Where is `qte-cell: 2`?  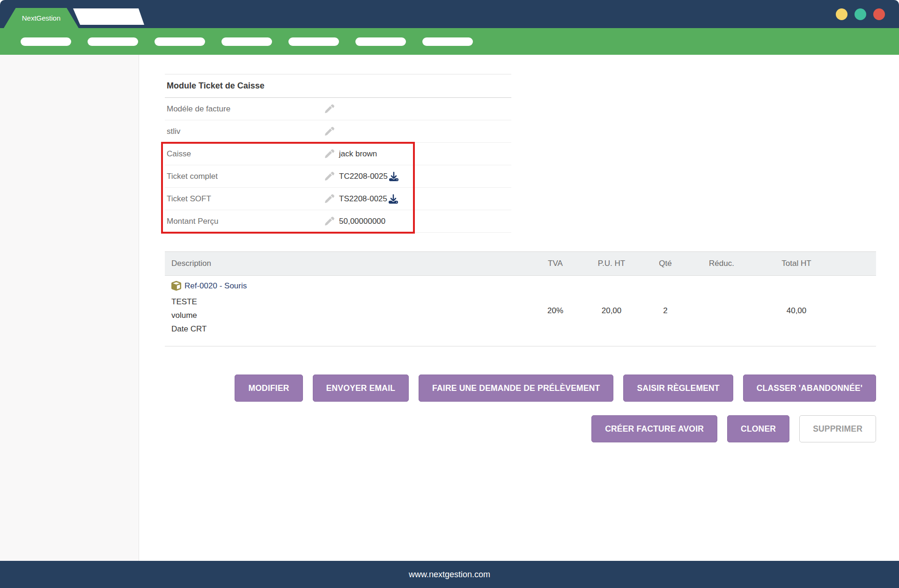 qte-cell: 2 is located at coordinates (665, 311).